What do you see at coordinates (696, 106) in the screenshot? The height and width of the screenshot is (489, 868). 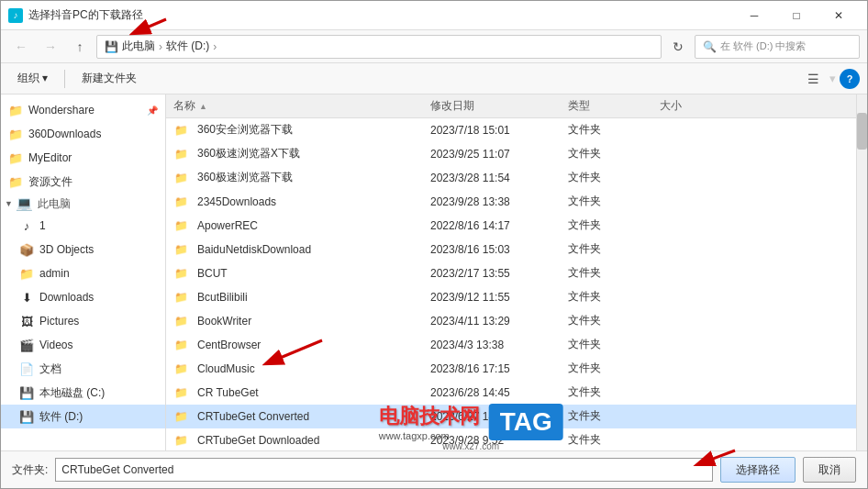 I see `col-size-header: 大小` at bounding box center [696, 106].